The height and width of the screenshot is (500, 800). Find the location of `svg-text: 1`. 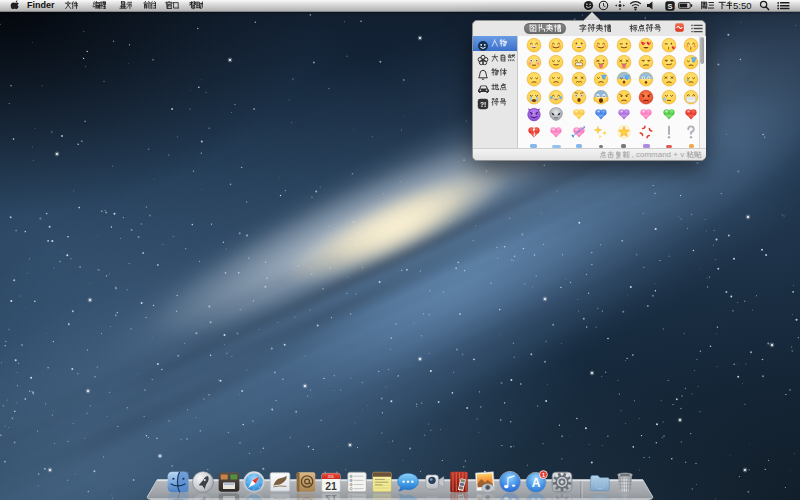

svg-text: 1 is located at coordinates (544, 474).